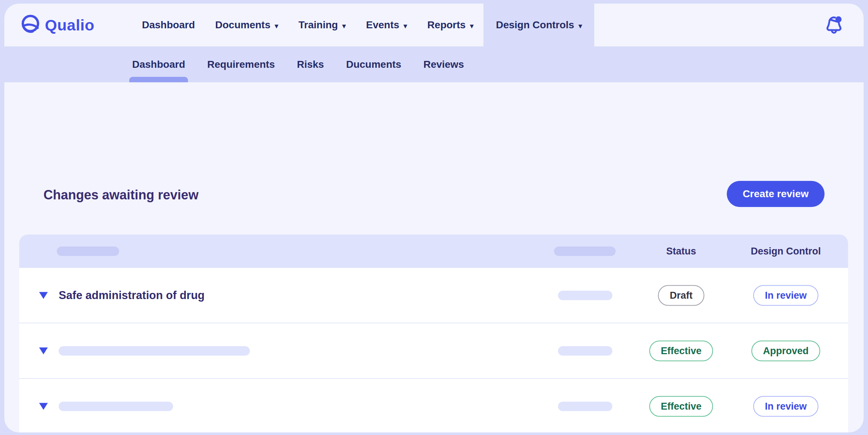  I want to click on subnav-tab-reviews: Reviews, so click(444, 65).